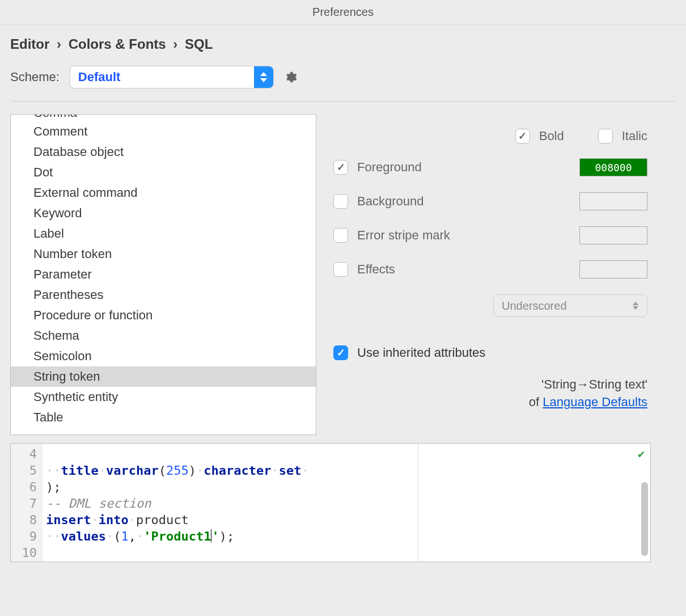  What do you see at coordinates (341, 353) in the screenshot?
I see `use-inherited-checkbox` at bounding box center [341, 353].